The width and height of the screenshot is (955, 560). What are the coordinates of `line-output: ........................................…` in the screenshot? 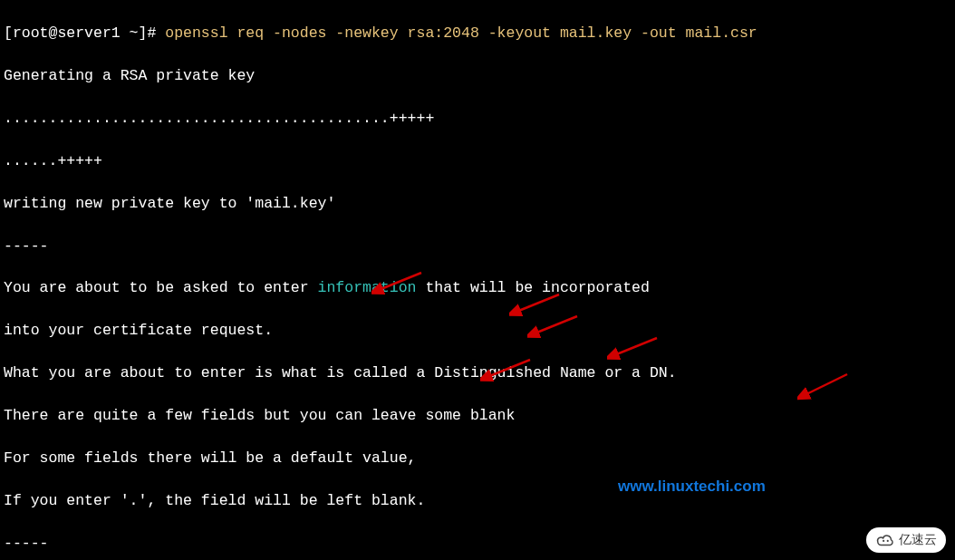 It's located at (478, 118).